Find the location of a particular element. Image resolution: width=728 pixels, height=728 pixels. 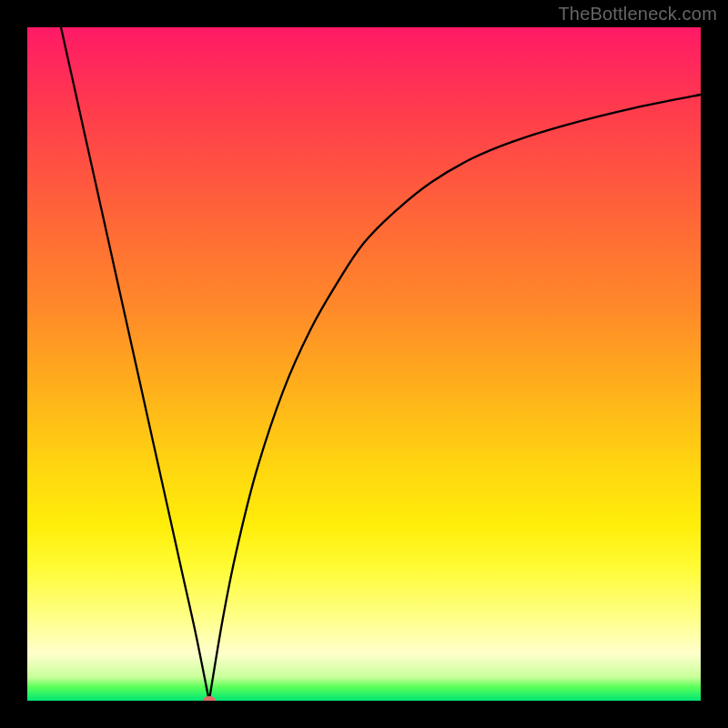

minimum-marker is located at coordinates (209, 699).